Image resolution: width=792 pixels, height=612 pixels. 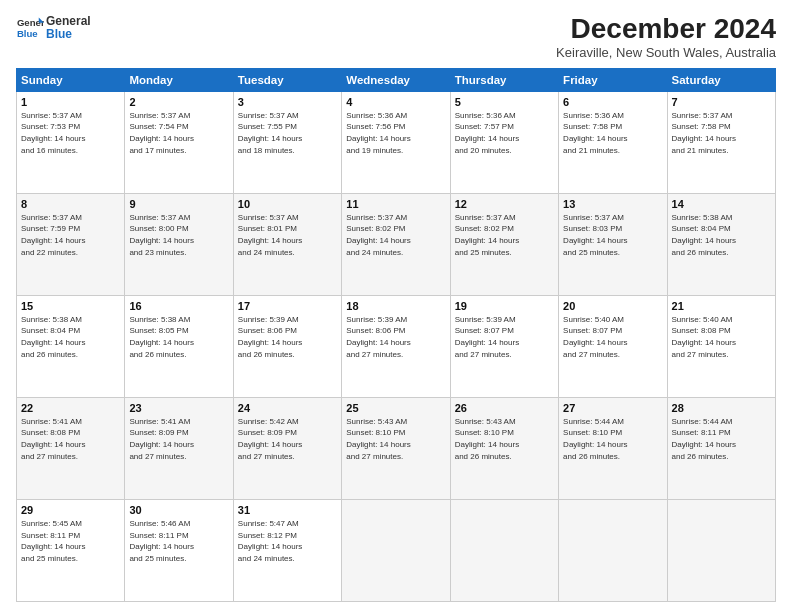 I want to click on table-row: 16Sunrise: 5:38 AM Sunset: 8:05 PM Dayli…, so click(x=179, y=346).